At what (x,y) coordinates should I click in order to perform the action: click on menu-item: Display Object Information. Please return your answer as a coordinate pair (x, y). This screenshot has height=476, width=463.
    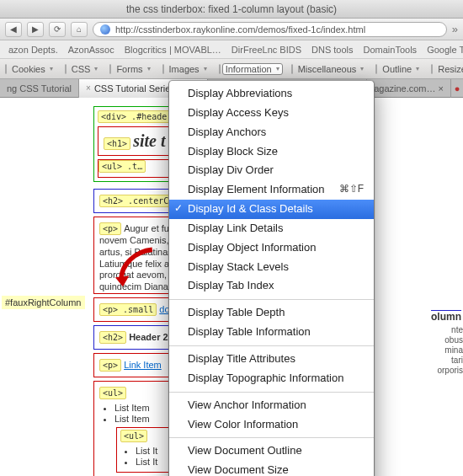
    Looking at the image, I should click on (271, 248).